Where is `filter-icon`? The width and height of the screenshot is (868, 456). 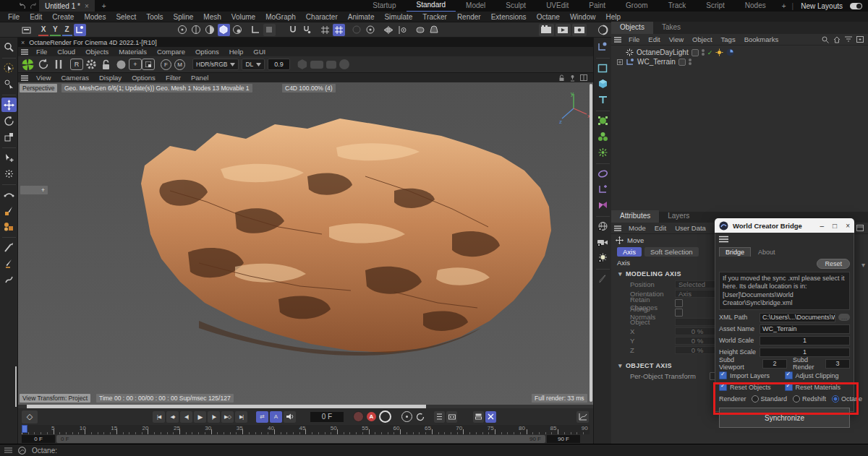
filter-icon is located at coordinates (848, 39).